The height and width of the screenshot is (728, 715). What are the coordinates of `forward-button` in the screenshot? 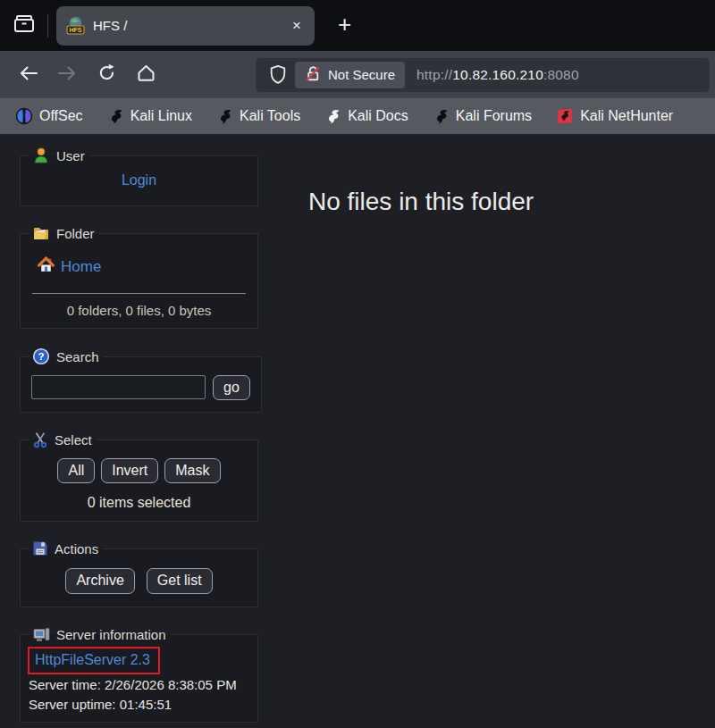 It's located at (67, 75).